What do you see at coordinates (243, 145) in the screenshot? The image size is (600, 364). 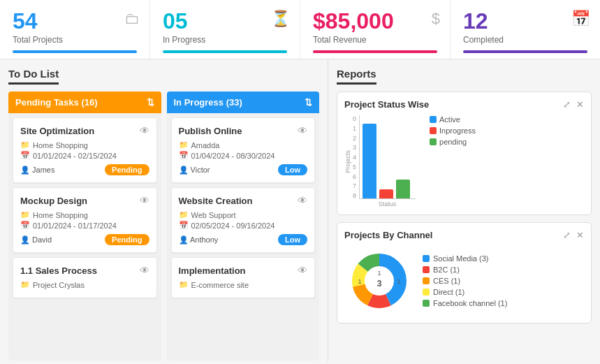 I see `task-project: 📁 Amadda` at bounding box center [243, 145].